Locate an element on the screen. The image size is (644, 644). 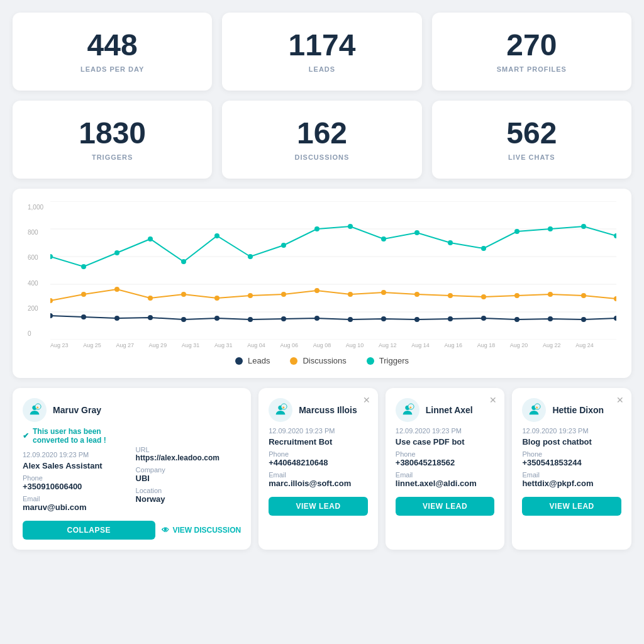
lead-date-maruv: 12.09.2020 19:23 PM is located at coordinates (75, 455).